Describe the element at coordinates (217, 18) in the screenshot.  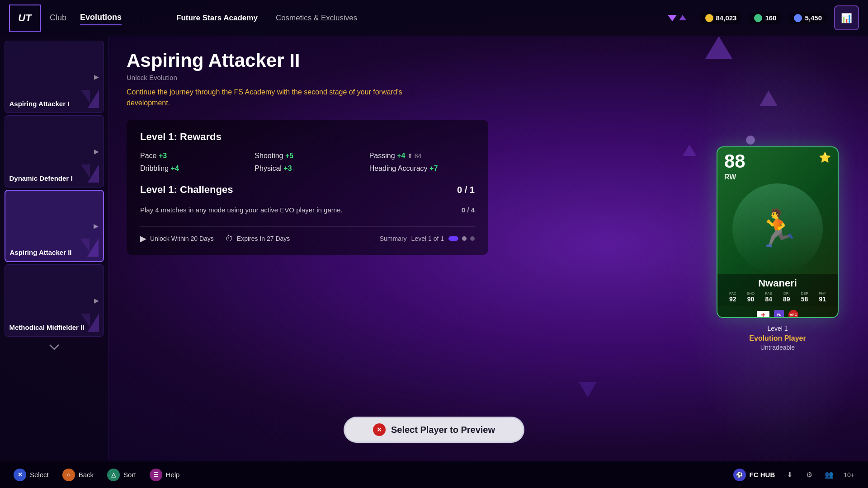
I see `subnav-future-stars: Future Stars Academy` at that location.